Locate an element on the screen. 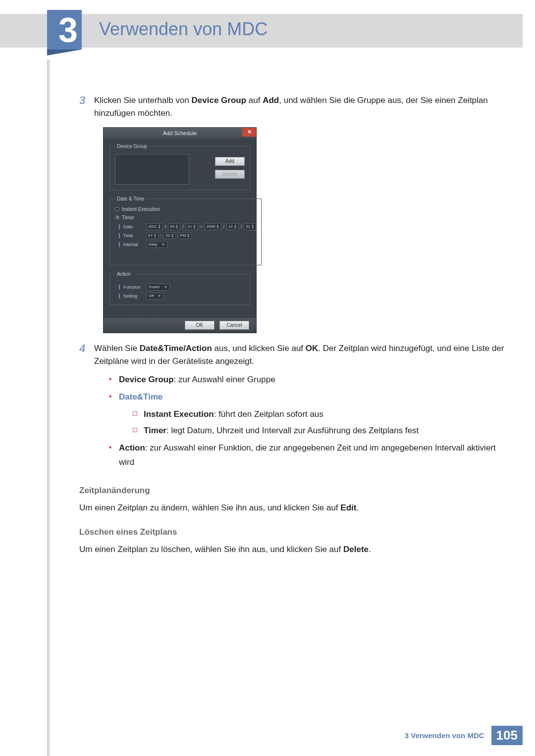 This screenshot has width=535, height=756. list-item: Device Group: zur Auswahl einer Gruppe is located at coordinates (307, 380).